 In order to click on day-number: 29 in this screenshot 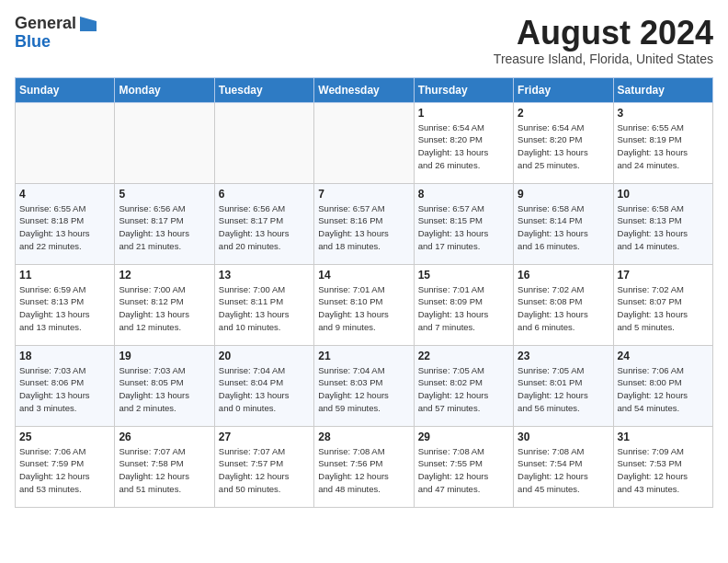, I will do `click(463, 437)`.